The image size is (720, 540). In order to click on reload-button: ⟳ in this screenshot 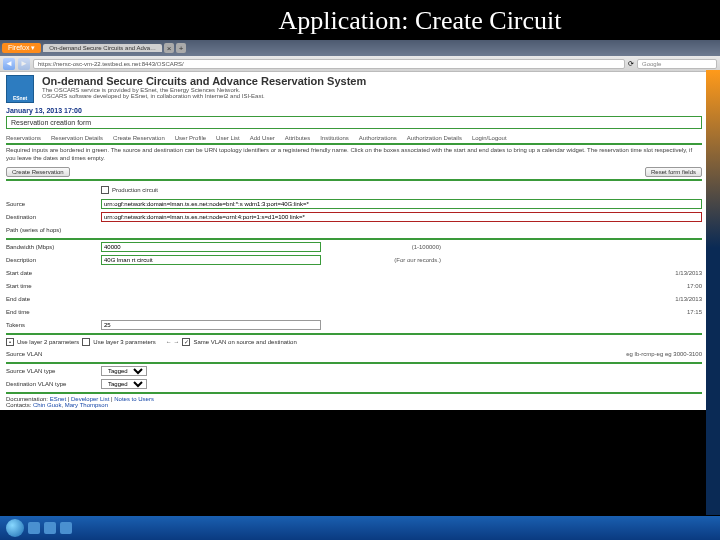, I will do `click(631, 64)`.